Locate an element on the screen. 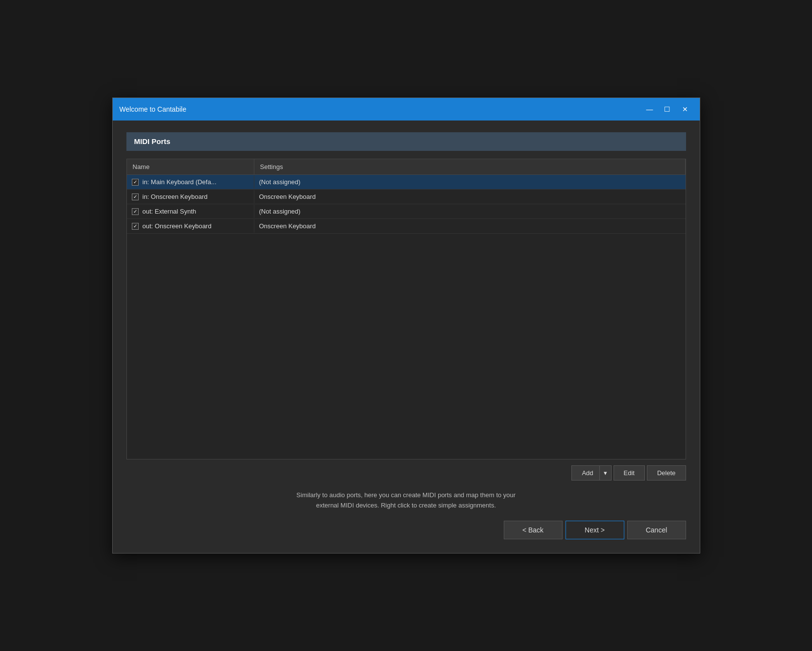 This screenshot has width=812, height=651. add-dropdown-button: ▾ is located at coordinates (606, 473).